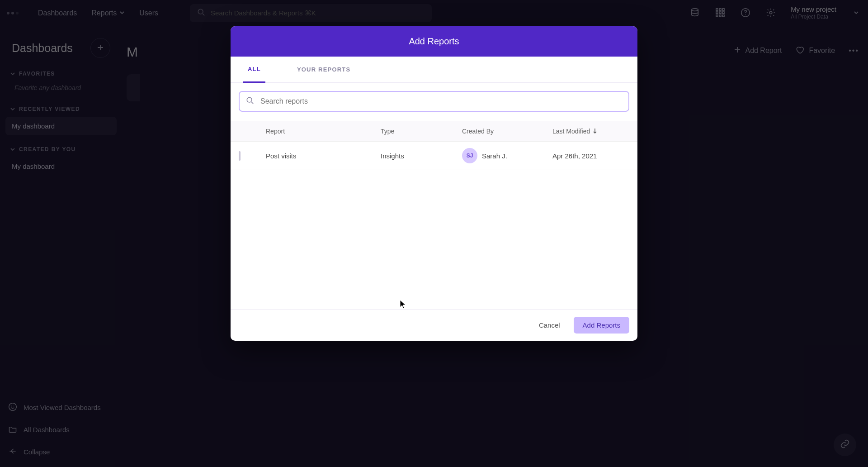 The height and width of the screenshot is (467, 868). What do you see at coordinates (434, 102) in the screenshot?
I see `modal-search-wrap` at bounding box center [434, 102].